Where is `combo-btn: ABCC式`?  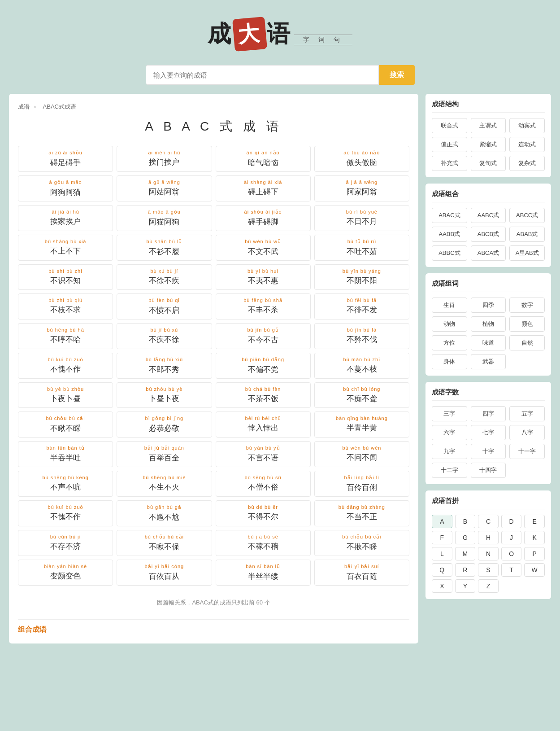
combo-btn: ABCC式 is located at coordinates (527, 215).